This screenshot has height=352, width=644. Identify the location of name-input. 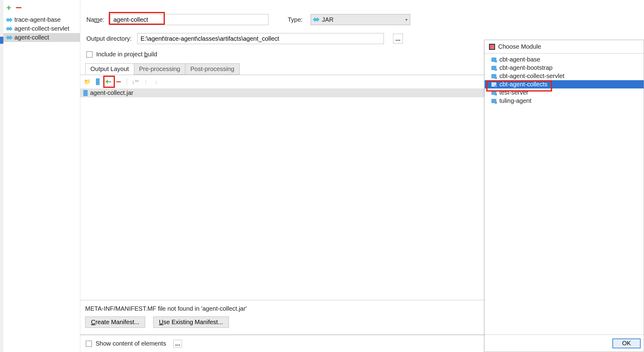
(189, 20).